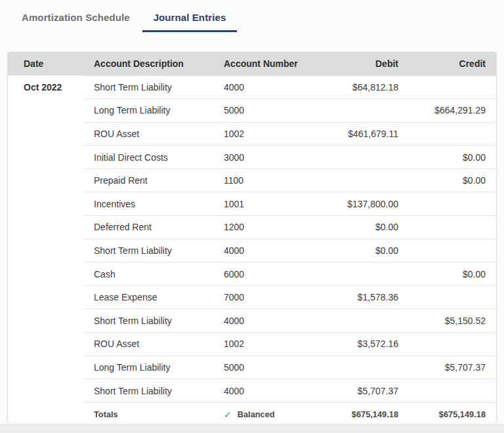  I want to click on tab-amortization-schedule: Amortization Schedule, so click(76, 18).